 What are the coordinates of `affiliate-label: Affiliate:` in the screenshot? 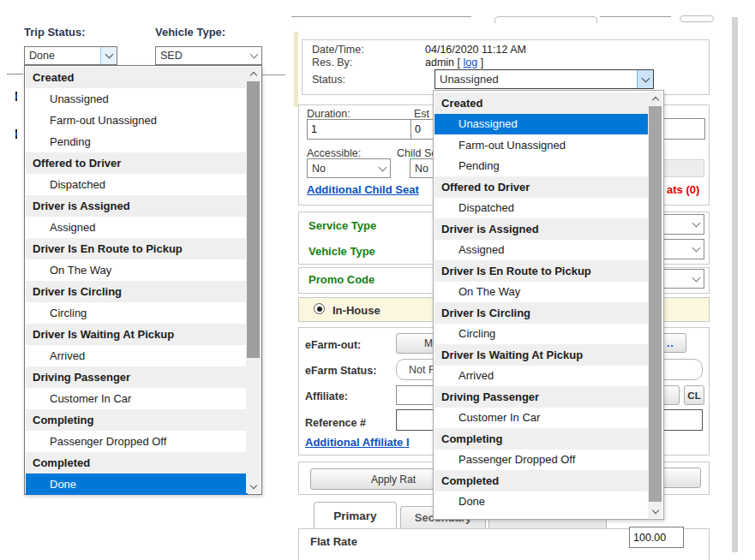 It's located at (327, 396).